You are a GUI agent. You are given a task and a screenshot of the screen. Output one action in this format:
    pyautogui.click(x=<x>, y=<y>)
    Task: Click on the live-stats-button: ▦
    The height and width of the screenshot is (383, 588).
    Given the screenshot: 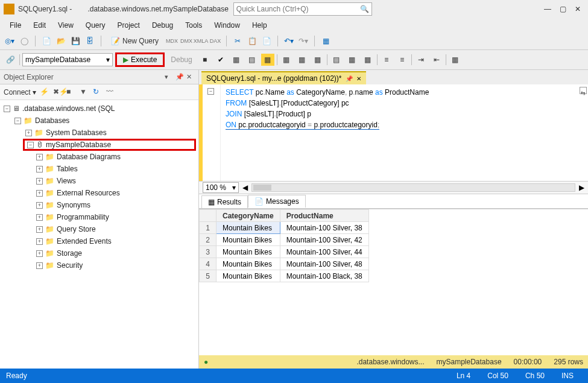 What is the action you would take?
    pyautogui.click(x=302, y=60)
    